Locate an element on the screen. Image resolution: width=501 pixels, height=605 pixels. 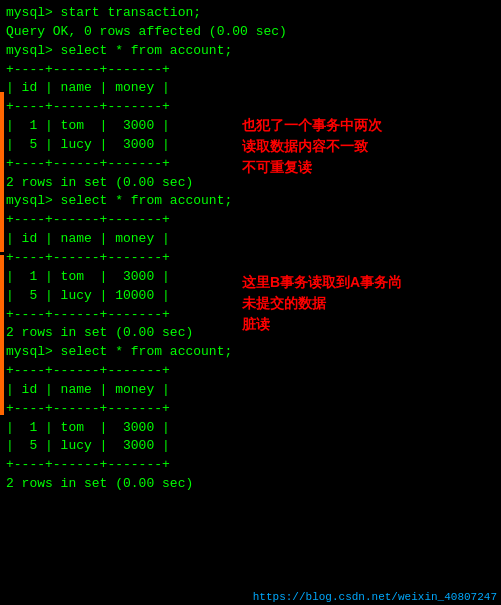
terminal-line: mysql> start transaction; is located at coordinates (250, 14).